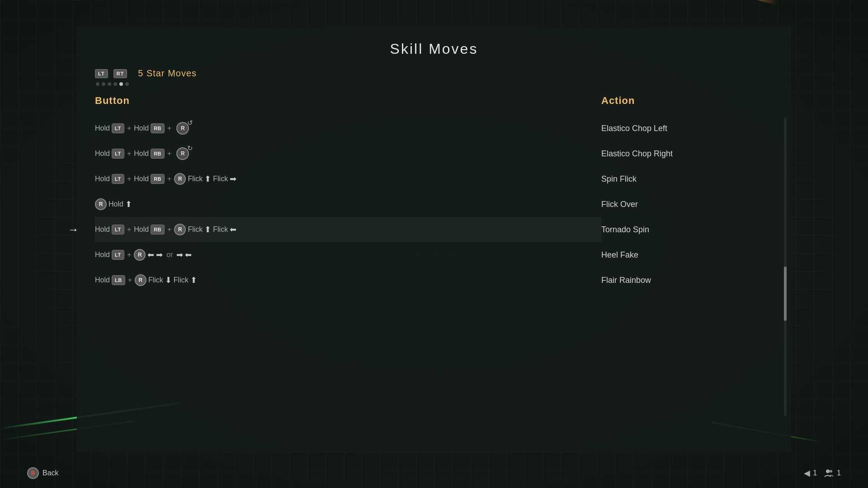 Image resolution: width=868 pixels, height=488 pixels. What do you see at coordinates (156, 280) in the screenshot?
I see `flick-text-7a: Flick` at bounding box center [156, 280].